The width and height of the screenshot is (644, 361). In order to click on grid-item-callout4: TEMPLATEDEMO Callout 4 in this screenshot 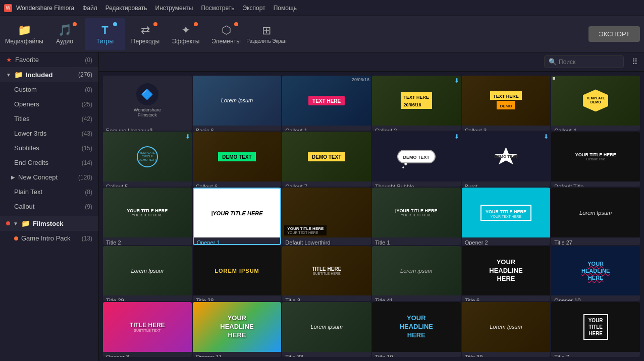, I will do `click(596, 103)`.